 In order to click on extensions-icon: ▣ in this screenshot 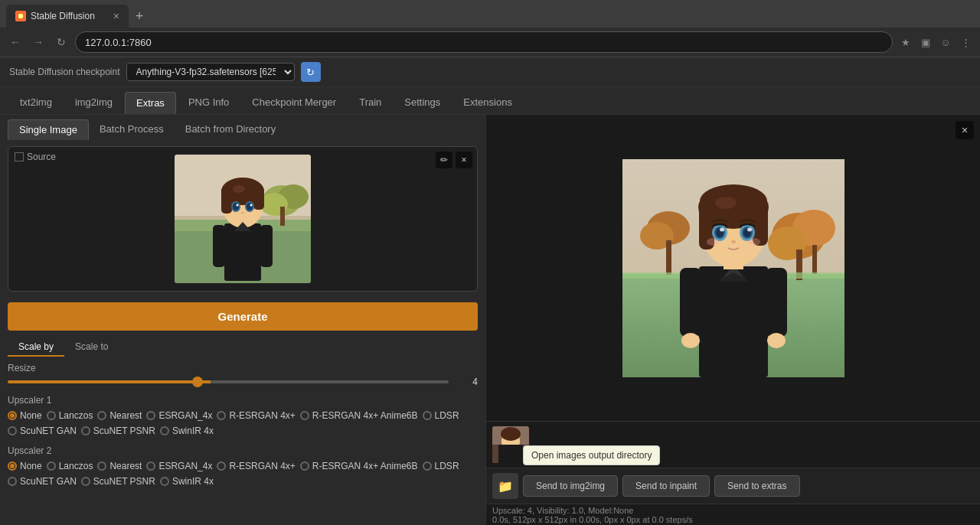, I will do `click(926, 42)`.